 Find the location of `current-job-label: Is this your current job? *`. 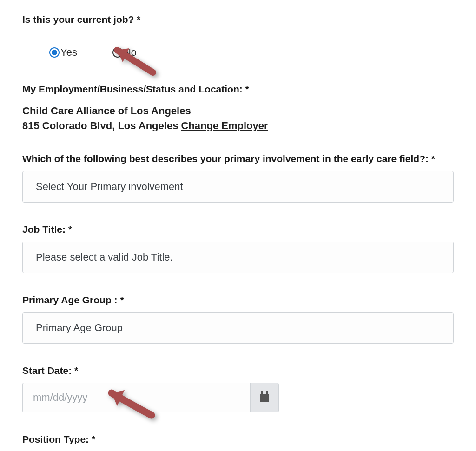

current-job-label: Is this your current job? * is located at coordinates (238, 20).